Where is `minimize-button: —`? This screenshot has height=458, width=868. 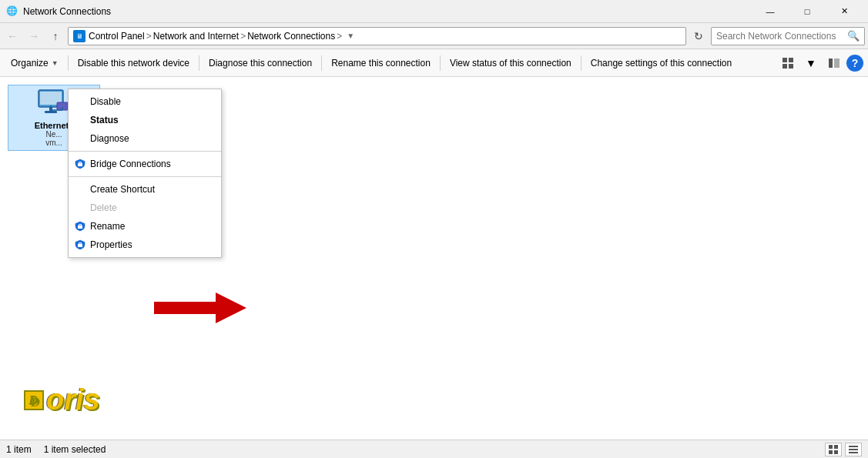
minimize-button: — is located at coordinates (770, 12).